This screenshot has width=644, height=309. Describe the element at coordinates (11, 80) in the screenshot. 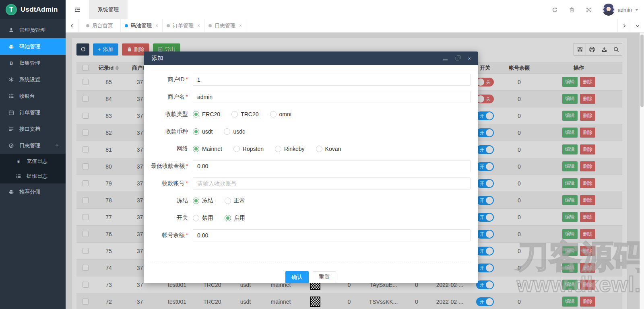

I see `settings-icon` at that location.